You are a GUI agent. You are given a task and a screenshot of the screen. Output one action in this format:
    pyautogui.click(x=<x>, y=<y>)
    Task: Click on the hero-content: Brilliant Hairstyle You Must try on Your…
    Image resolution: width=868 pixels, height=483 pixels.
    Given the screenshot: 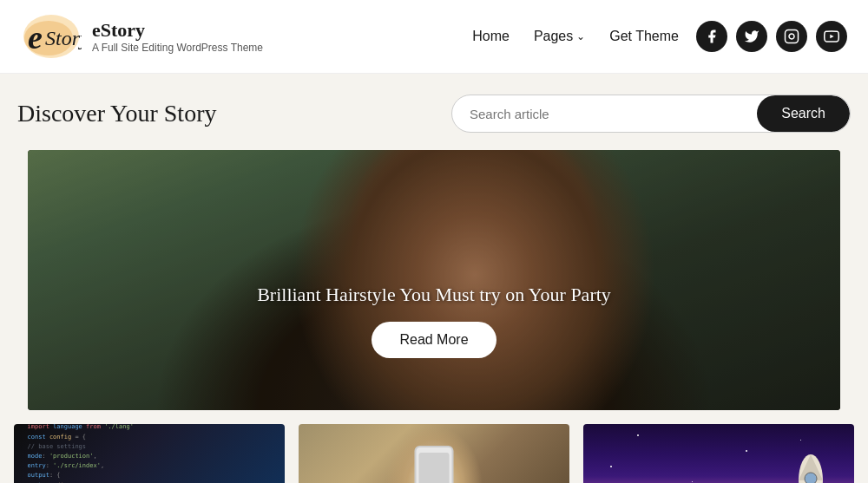 What is the action you would take?
    pyautogui.click(x=434, y=321)
    